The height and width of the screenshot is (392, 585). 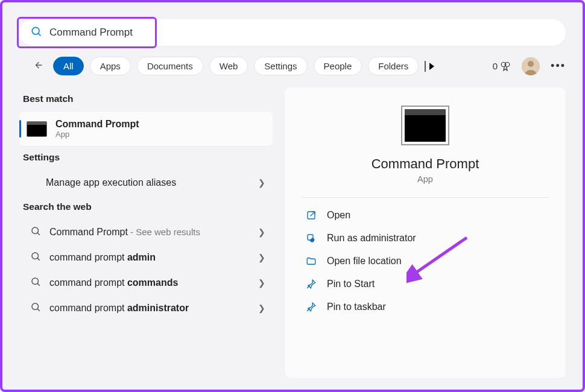 What do you see at coordinates (146, 100) in the screenshot?
I see `best-match-header: Best match` at bounding box center [146, 100].